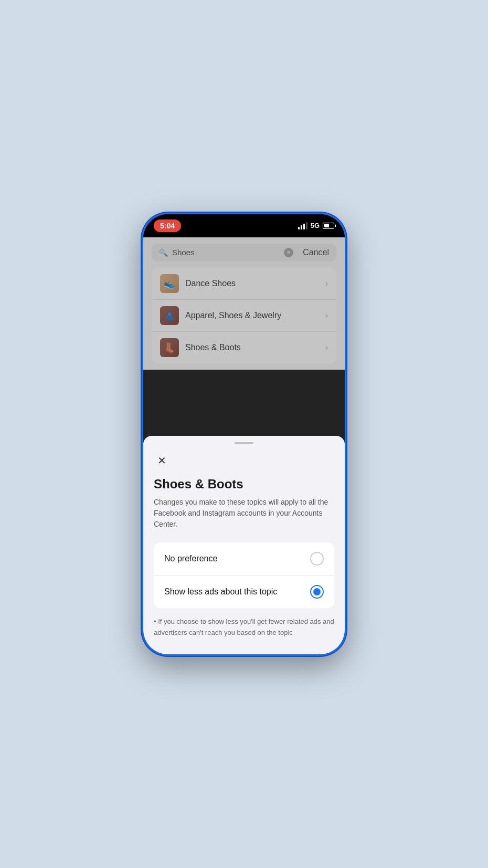 The width and height of the screenshot is (488, 868). What do you see at coordinates (244, 253) in the screenshot?
I see `search-bar: 🔍 Shoes ✕ Cancel` at bounding box center [244, 253].